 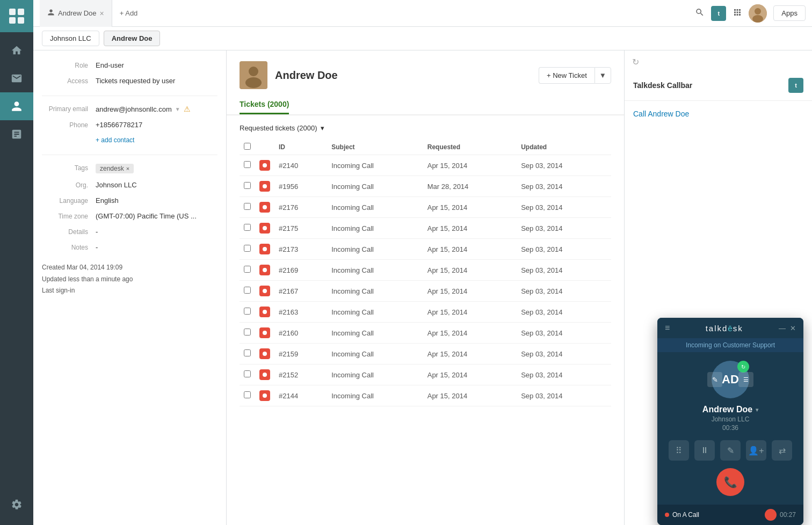 I want to click on tag-remove-icon: ×, so click(x=128, y=169).